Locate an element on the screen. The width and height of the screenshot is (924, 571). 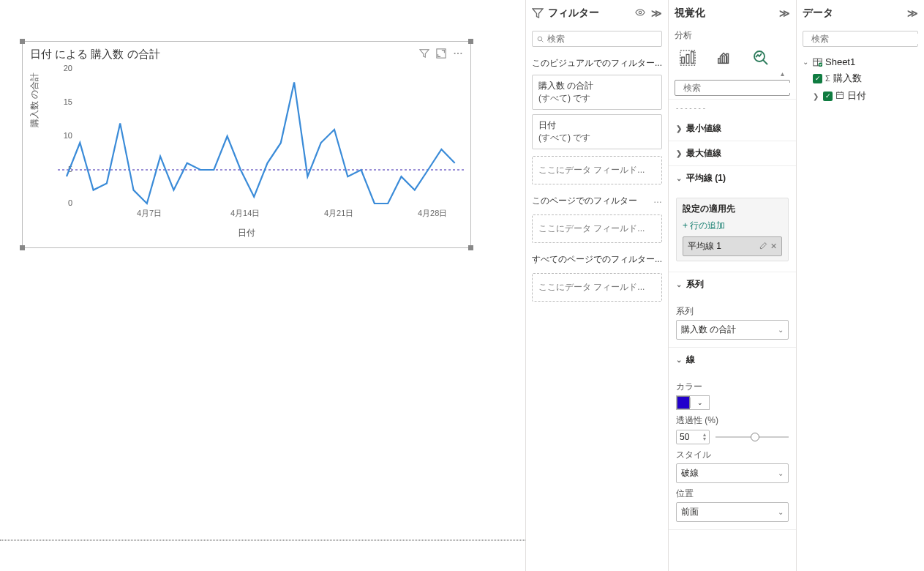
edit-icon is located at coordinates (764, 246).